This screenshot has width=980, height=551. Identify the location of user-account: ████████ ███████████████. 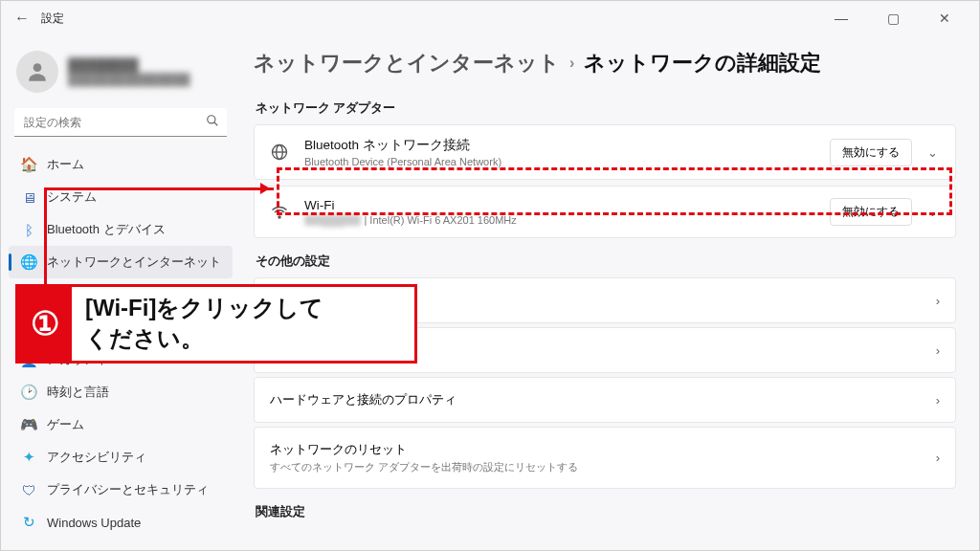
(121, 75).